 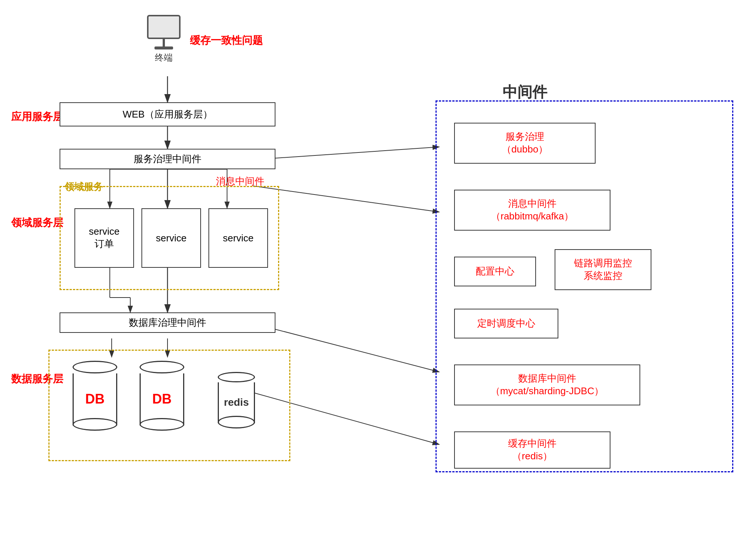 I want to click on mw-db-box: 数据库中间件 （mycat/sharding-JDBC）, so click(x=547, y=385).